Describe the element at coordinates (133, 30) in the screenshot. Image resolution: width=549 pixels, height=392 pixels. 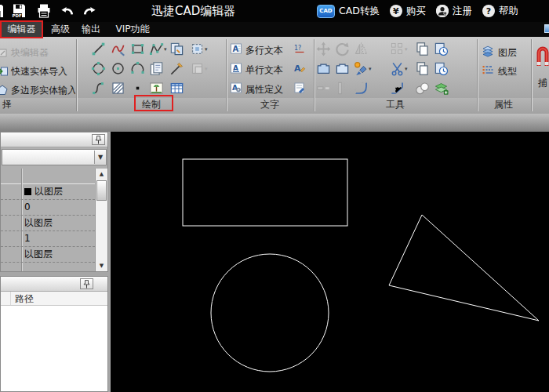
I see `menu-item-vip: VIP功能` at that location.